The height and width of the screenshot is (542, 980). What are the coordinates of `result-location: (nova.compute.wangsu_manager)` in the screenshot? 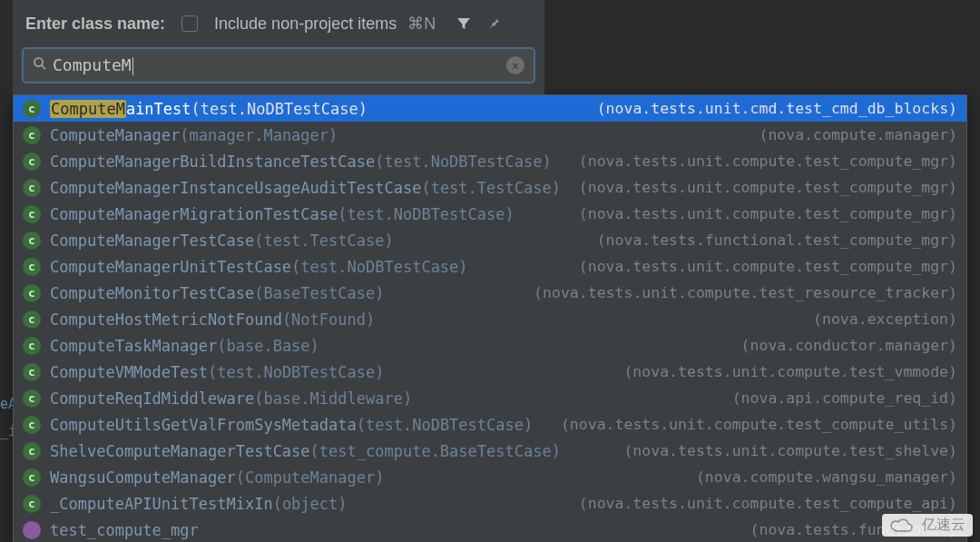 It's located at (822, 478).